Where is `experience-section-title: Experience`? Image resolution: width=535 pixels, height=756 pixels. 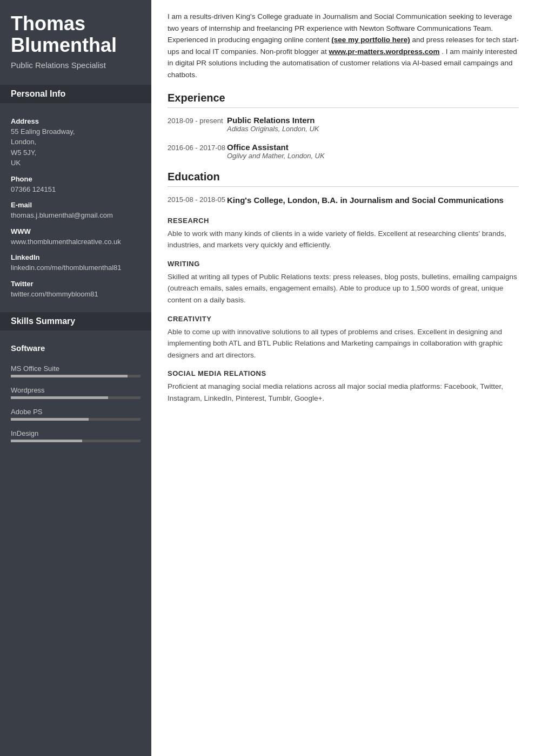
experience-section-title: Experience is located at coordinates (343, 100).